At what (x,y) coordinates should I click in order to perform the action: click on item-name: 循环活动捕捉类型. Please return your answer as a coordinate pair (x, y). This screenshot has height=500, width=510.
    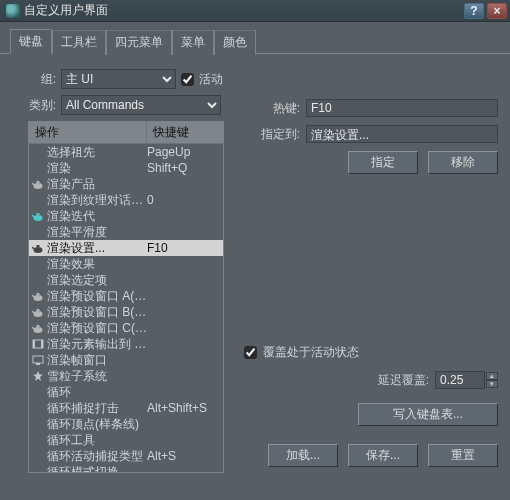
    Looking at the image, I should click on (97, 456).